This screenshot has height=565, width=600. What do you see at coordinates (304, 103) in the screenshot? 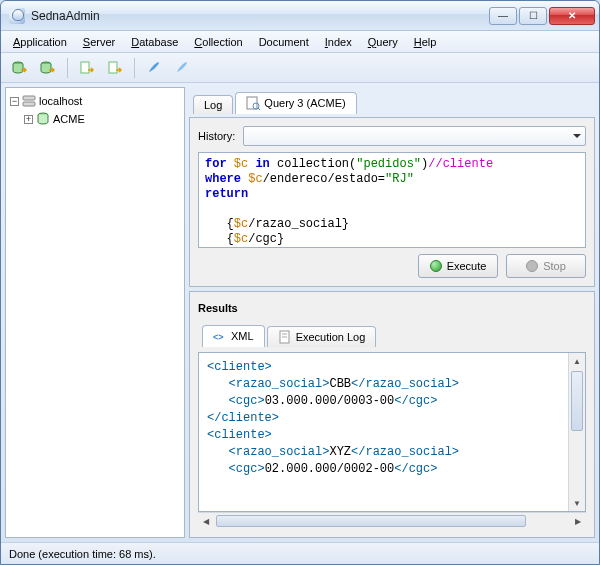
I see `tab-query-label: Query 3 (ACME)` at bounding box center [304, 103].